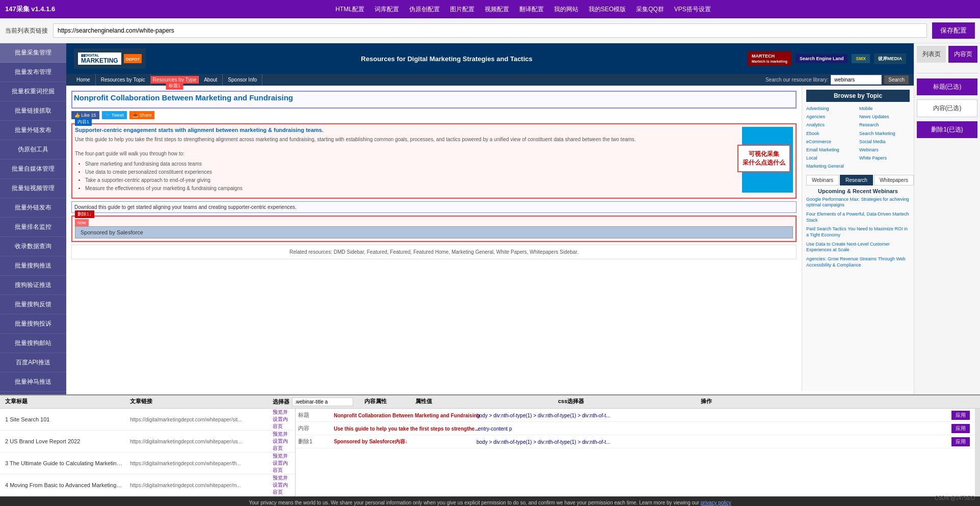 Image resolution: width=980 pixels, height=506 pixels. I want to click on article-title: Nonprofit Collaboration Between Marketin…, so click(434, 98).